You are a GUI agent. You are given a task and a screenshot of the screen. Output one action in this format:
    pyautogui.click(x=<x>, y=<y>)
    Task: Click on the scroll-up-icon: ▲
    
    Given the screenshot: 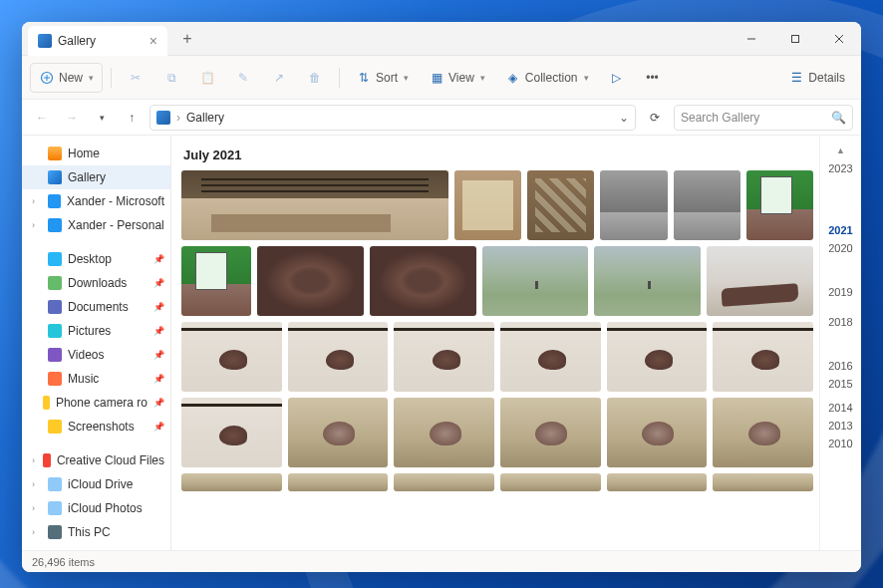 What is the action you would take?
    pyautogui.click(x=841, y=150)
    